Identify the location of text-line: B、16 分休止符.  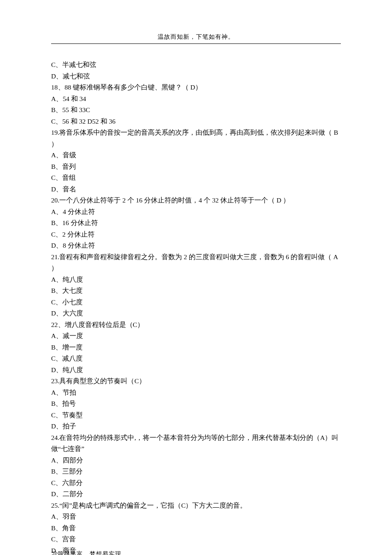
(196, 223).